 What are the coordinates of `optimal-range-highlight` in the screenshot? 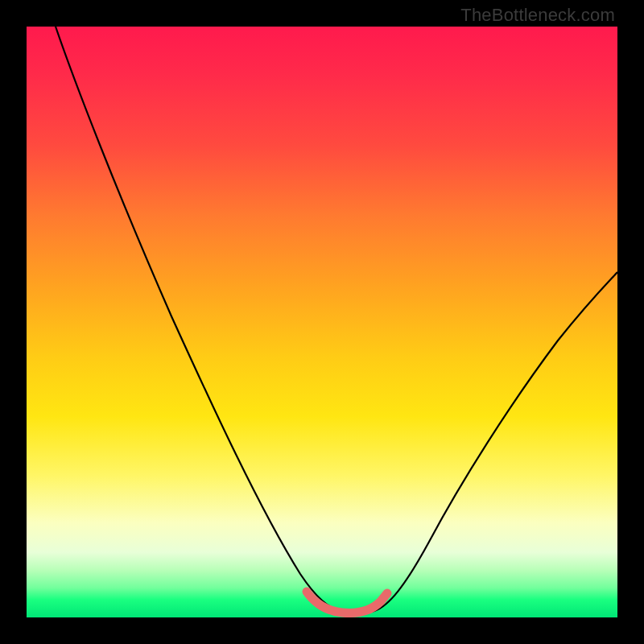 It's located at (347, 602).